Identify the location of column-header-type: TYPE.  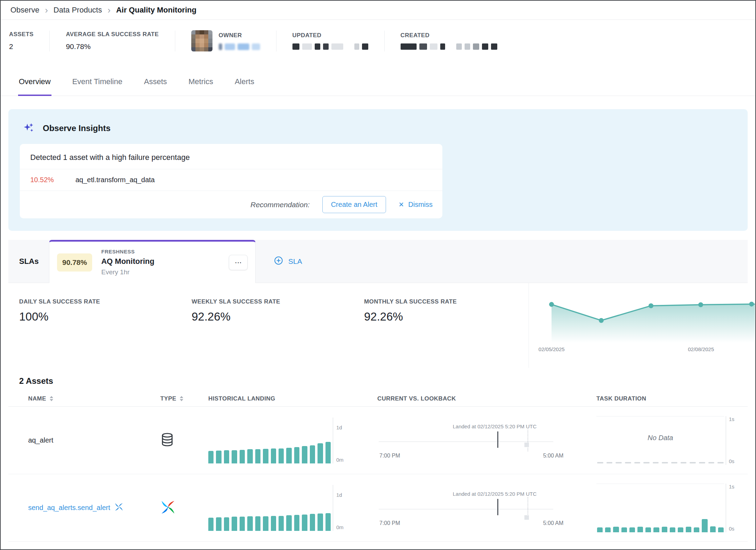
(184, 399).